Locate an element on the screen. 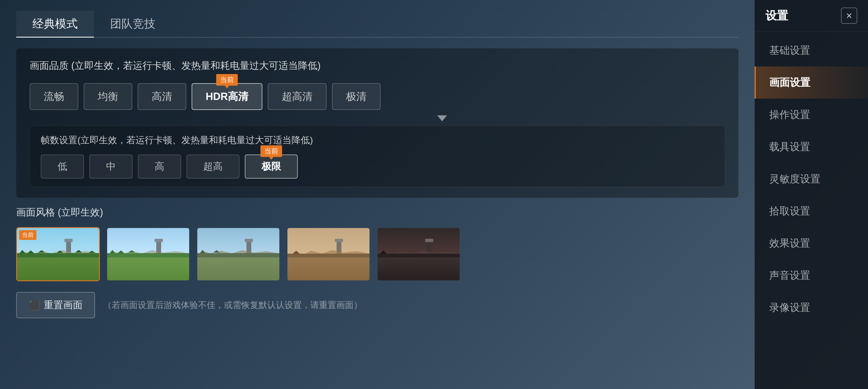 This screenshot has width=868, height=389. sidebar-title: 设置 is located at coordinates (777, 16).